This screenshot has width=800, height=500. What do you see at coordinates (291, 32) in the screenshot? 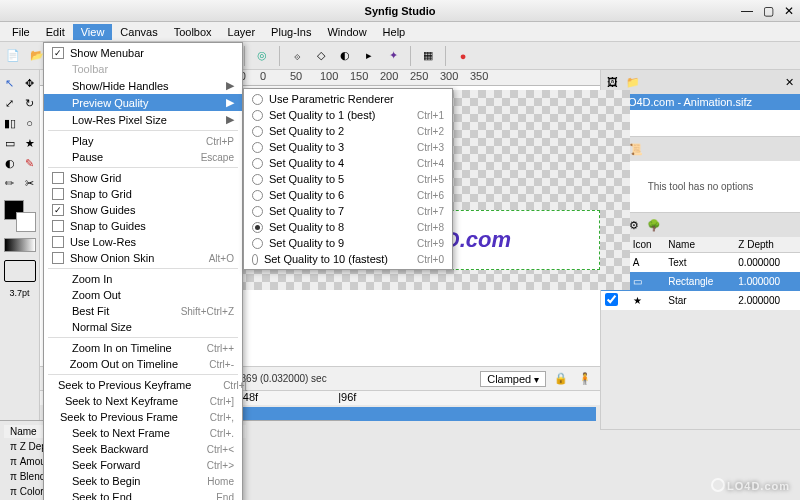
I see `menu-plug-ins: Plug-Ins` at bounding box center [291, 32].